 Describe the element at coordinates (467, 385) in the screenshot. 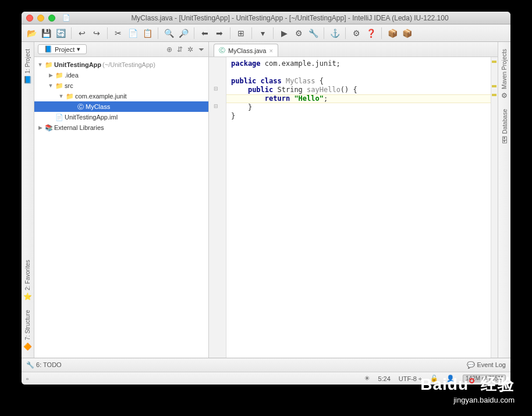

I see `baidu-watermark: Baidu° 经验 jingyan.baidu.com` at that location.